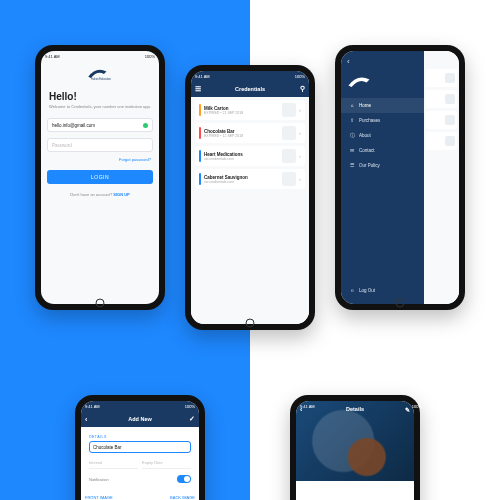  Describe the element at coordinates (242, 113) in the screenshot. I see `item-meta: EXPIRED • 21 SEP 2018` at that location.